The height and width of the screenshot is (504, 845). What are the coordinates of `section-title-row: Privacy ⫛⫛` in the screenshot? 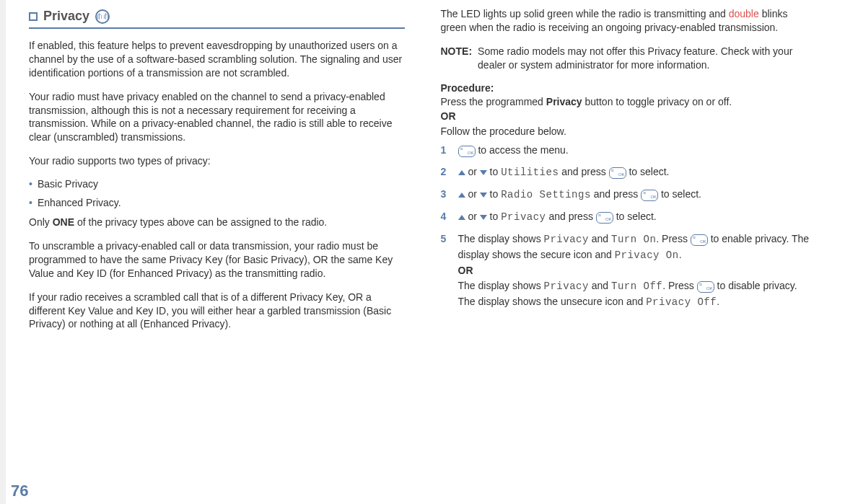 It's located at (216, 17).